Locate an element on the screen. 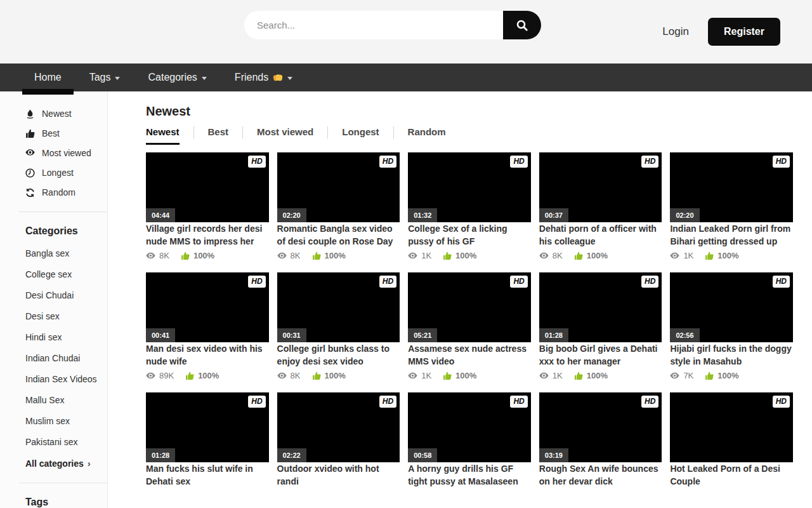 This screenshot has height=508, width=812. video-thumbnail: HD is located at coordinates (731, 427).